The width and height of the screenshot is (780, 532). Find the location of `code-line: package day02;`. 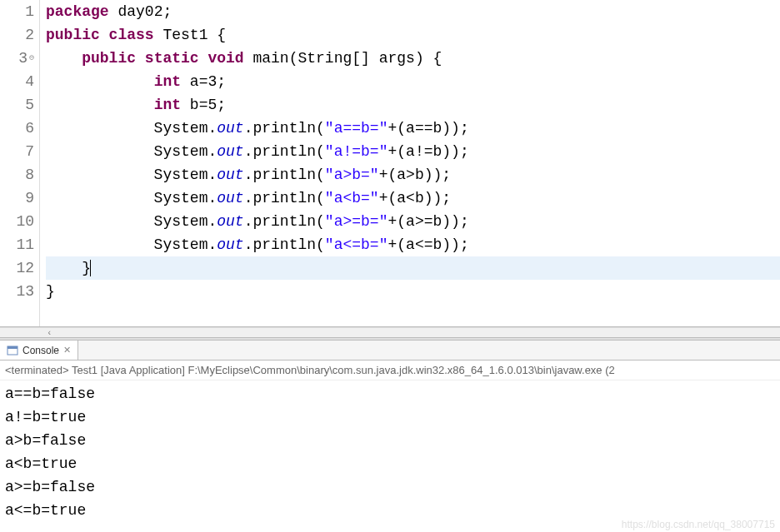

code-line: package day02; is located at coordinates (413, 12).